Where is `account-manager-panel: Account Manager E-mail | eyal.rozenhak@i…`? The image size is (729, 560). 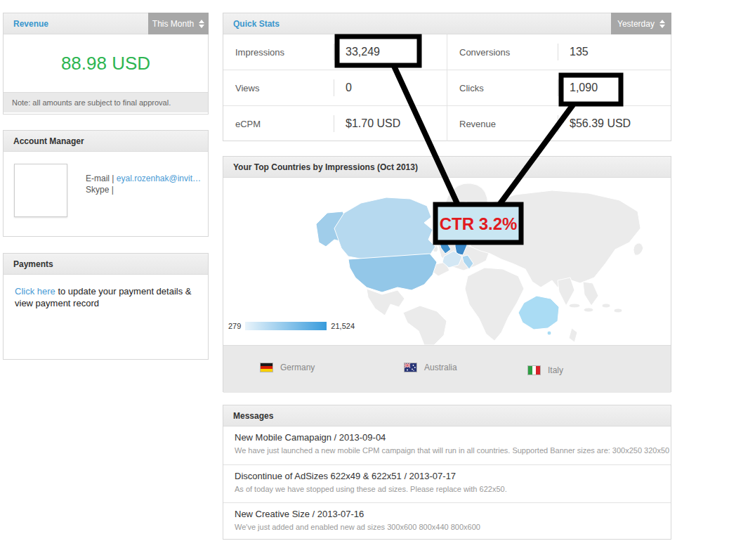
account-manager-panel: Account Manager E-mail | eyal.rozenhak@i… is located at coordinates (105, 183).